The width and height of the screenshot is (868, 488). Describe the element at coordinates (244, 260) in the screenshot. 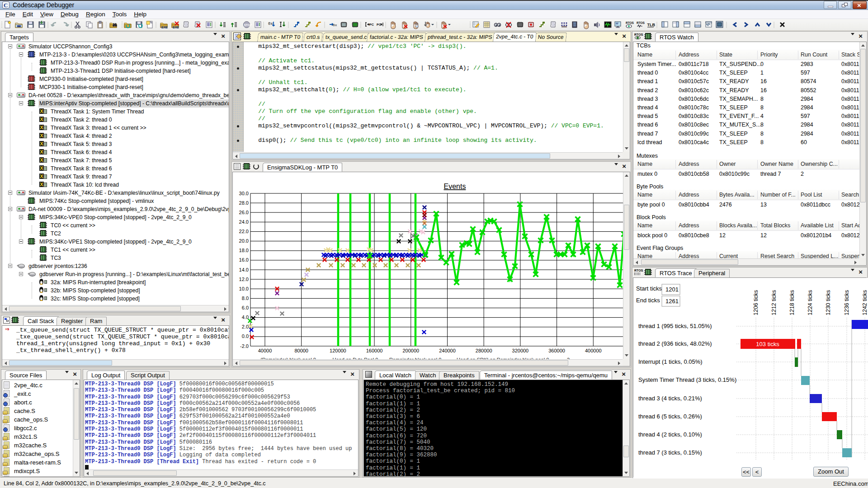

I see `svg-text: 16.0` at that location.